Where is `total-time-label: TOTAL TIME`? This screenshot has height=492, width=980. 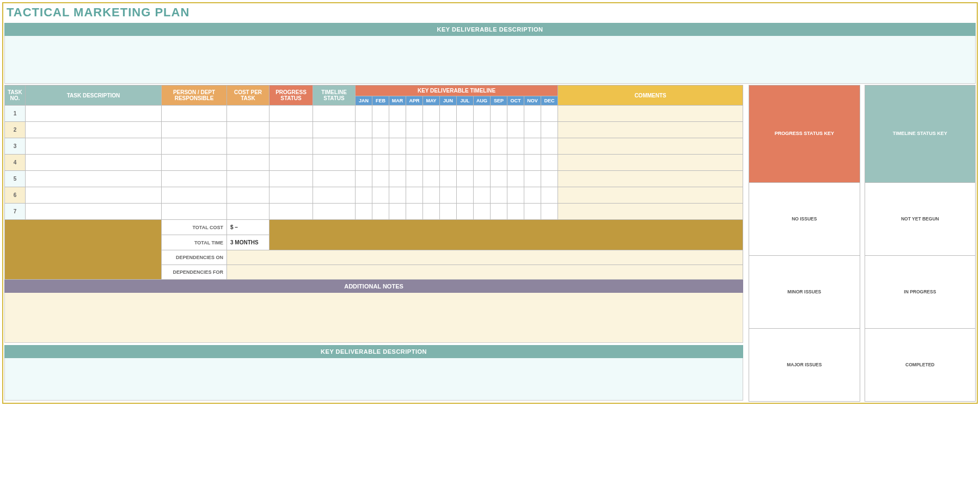 total-time-label: TOTAL TIME is located at coordinates (194, 243).